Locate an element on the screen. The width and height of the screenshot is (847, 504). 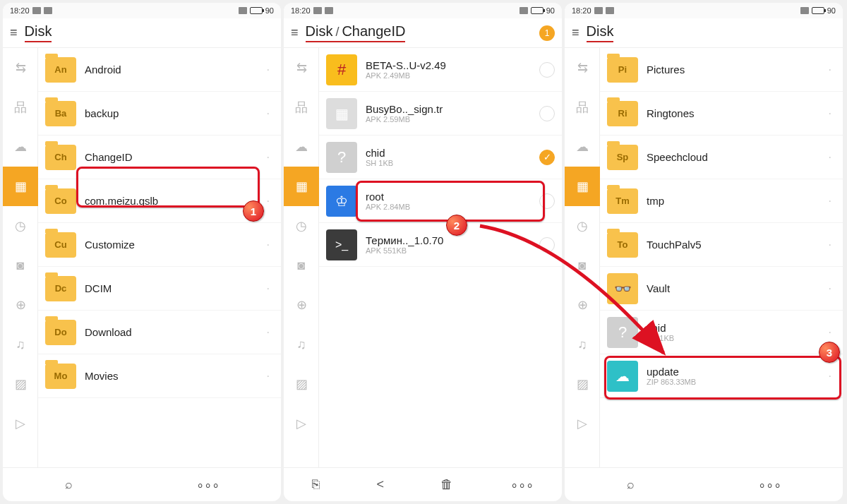
move-icon: ⎘ is located at coordinates (316, 484).